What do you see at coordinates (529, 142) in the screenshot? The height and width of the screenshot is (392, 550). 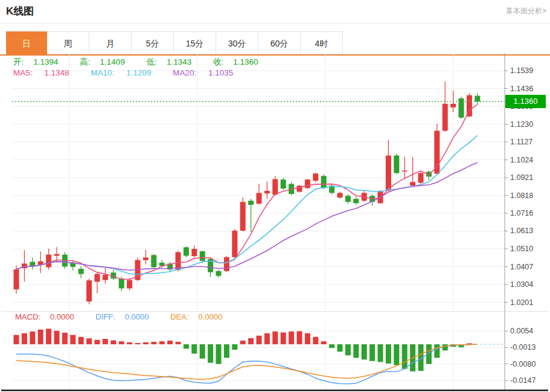 I see `price-tick-label: 1.1127` at bounding box center [529, 142].